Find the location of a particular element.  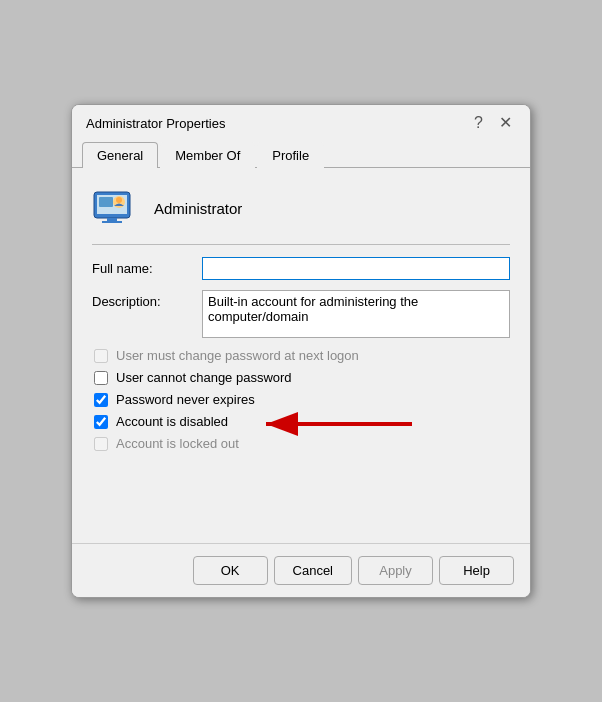

full-name-input is located at coordinates (356, 268).